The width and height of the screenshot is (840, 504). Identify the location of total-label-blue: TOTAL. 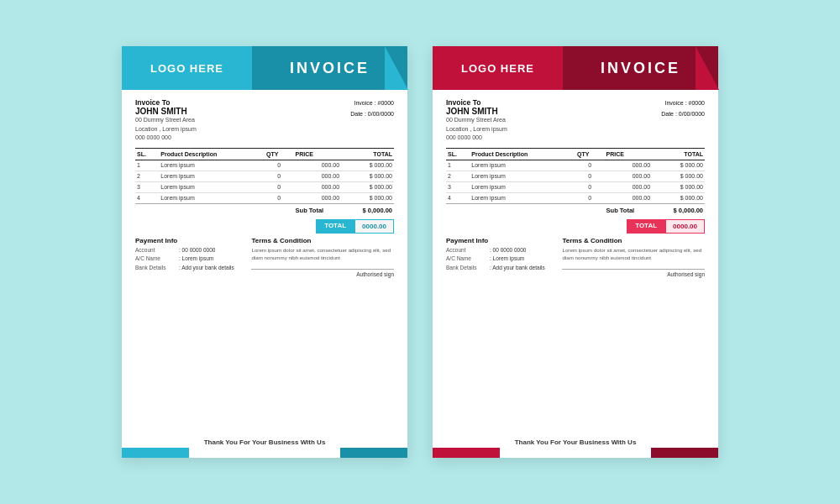
(335, 227).